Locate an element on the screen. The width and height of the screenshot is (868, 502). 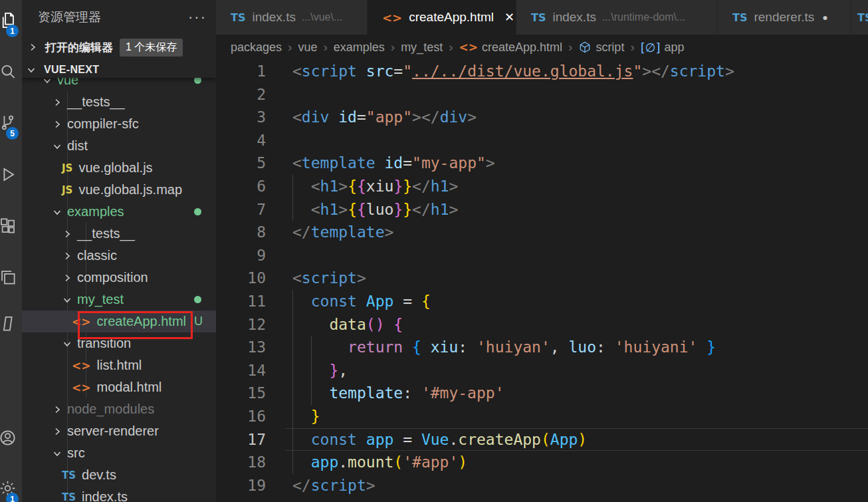
tree-item-vue.global.js: JSvue.global.js is located at coordinates (119, 168).